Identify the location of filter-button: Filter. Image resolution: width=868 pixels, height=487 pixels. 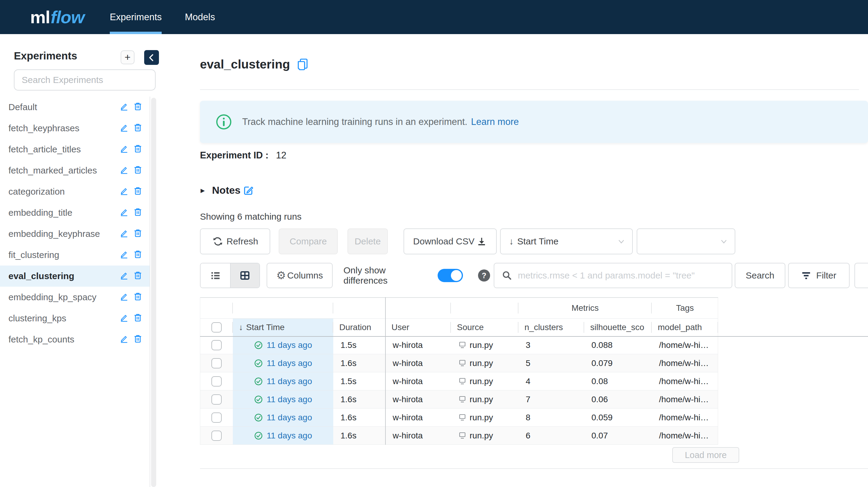
(819, 276).